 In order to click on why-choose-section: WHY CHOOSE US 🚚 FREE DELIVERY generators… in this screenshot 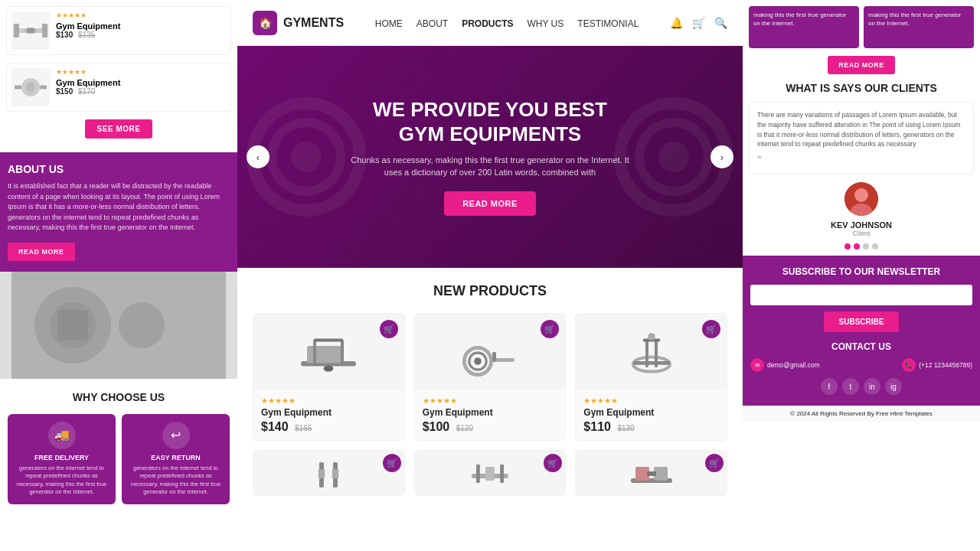, I will do `click(119, 448)`.